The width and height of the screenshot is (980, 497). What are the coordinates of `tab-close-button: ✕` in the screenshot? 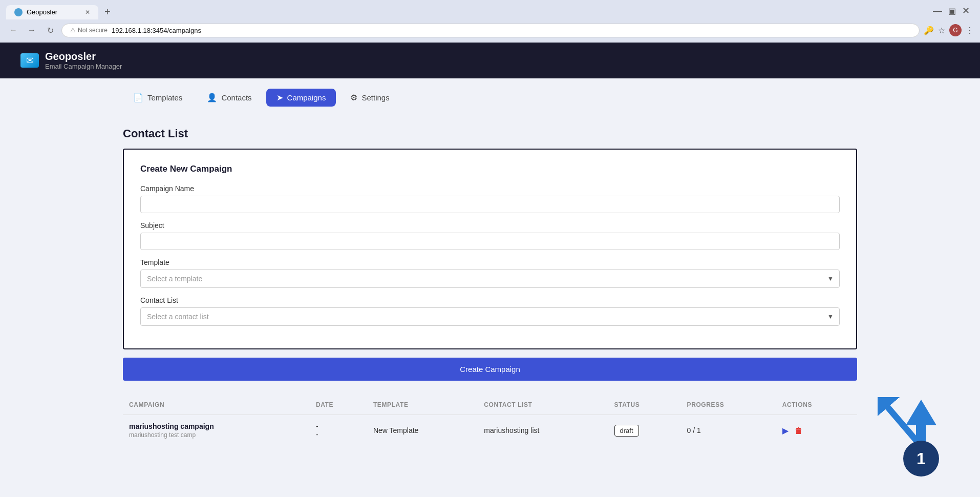 It's located at (88, 12).